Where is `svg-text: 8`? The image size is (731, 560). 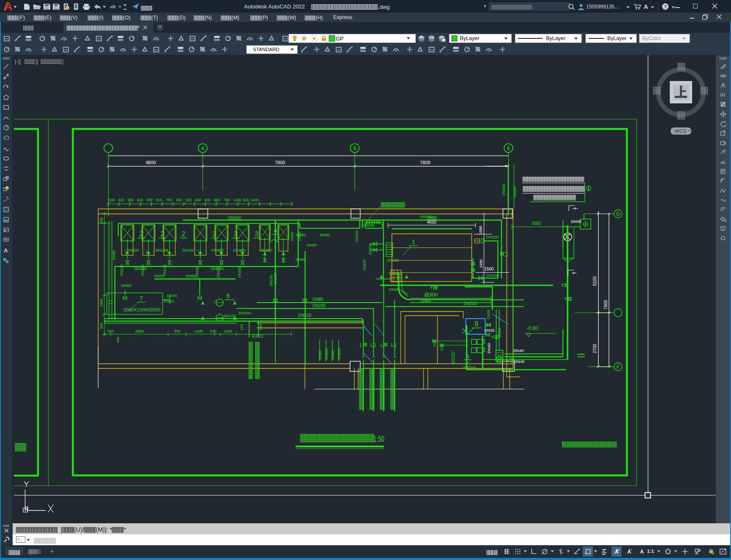
svg-text: 8 is located at coordinates (476, 324).